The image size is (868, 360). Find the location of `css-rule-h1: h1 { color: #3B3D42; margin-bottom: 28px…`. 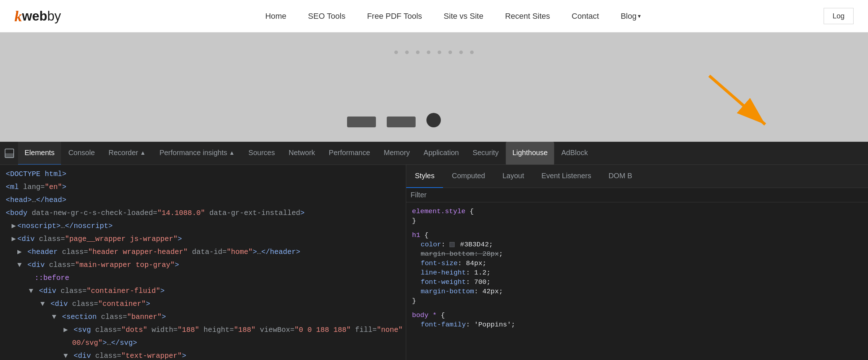

css-rule-h1: h1 { color: #3B3D42; margin-bottom: 28px… is located at coordinates (637, 268).